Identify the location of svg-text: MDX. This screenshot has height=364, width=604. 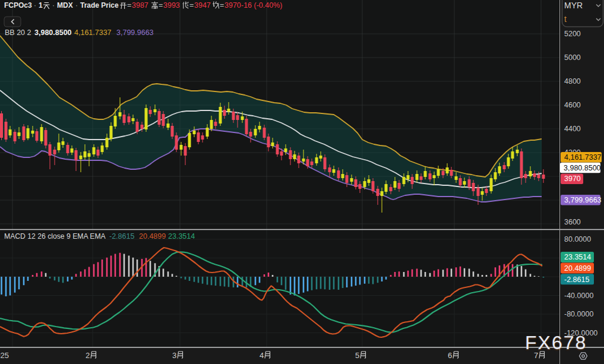
(65, 5).